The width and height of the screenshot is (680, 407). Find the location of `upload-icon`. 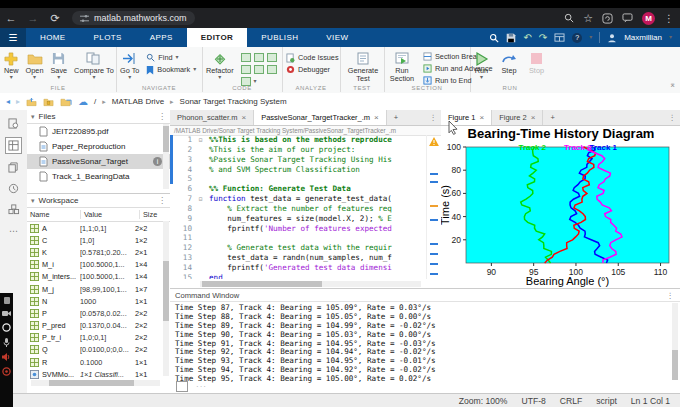

upload-icon is located at coordinates (32, 102).